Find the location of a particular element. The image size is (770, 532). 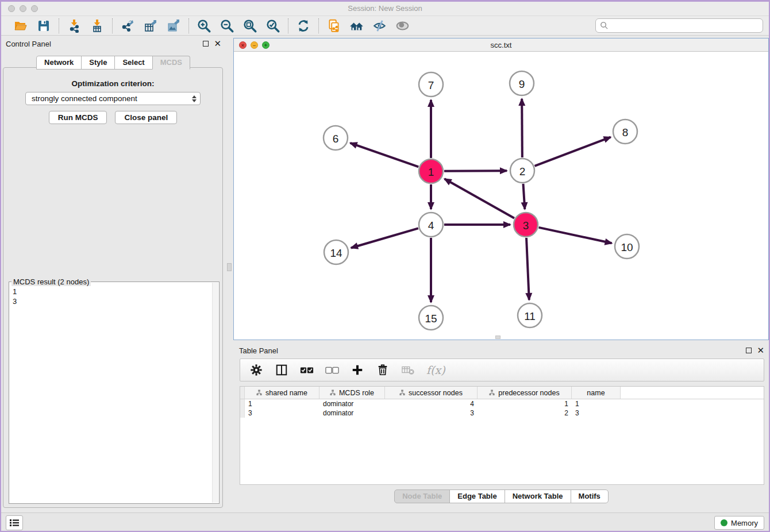

tab-mcds: MCDS is located at coordinates (171, 63).